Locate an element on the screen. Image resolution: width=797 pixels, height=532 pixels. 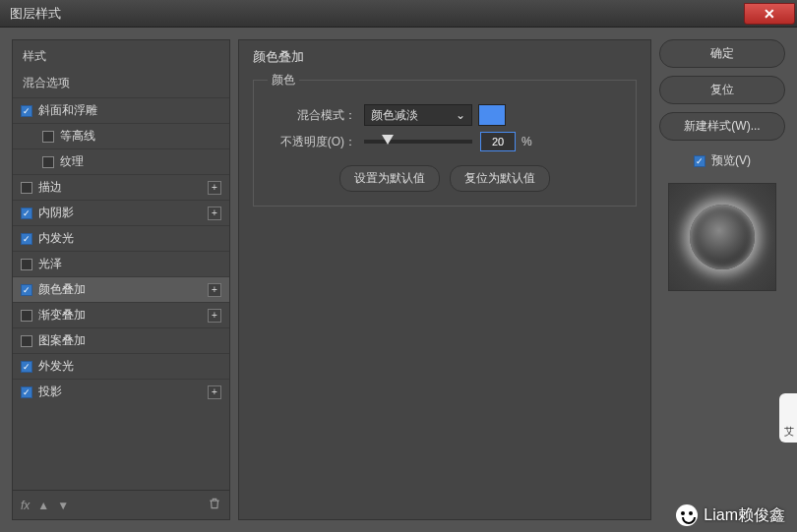
style-item: 渐变叠加+ is located at coordinates (121, 315).